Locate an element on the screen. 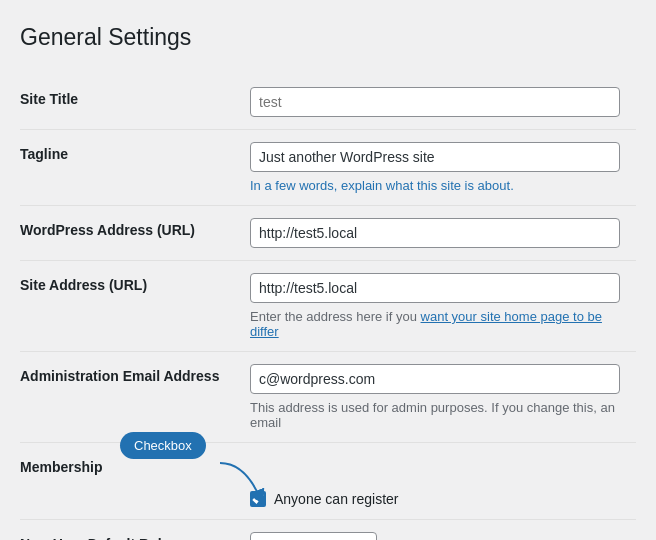 This screenshot has width=656, height=540. admin-email-hint: This address is used for admin purposes.… is located at coordinates (438, 415).